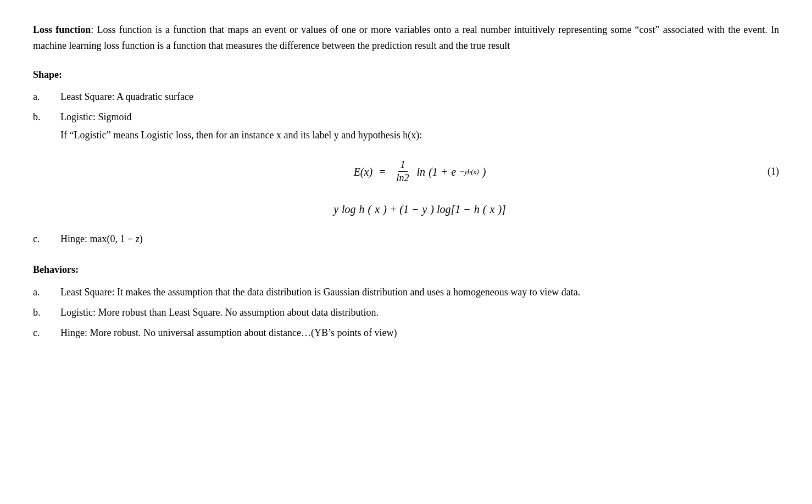 The width and height of the screenshot is (812, 504). I want to click on equation-1-block: E(x) = 1 ln2 ln(1 + e−yh(x)) (1), so click(420, 172).